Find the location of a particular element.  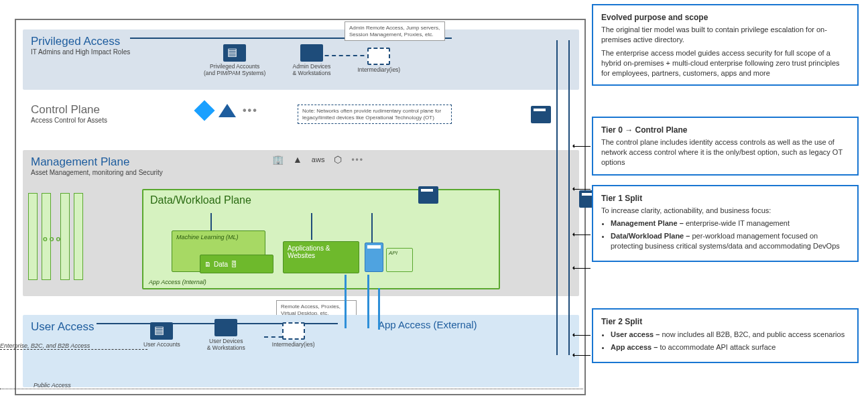

public-access-label: Public Access is located at coordinates (52, 385).